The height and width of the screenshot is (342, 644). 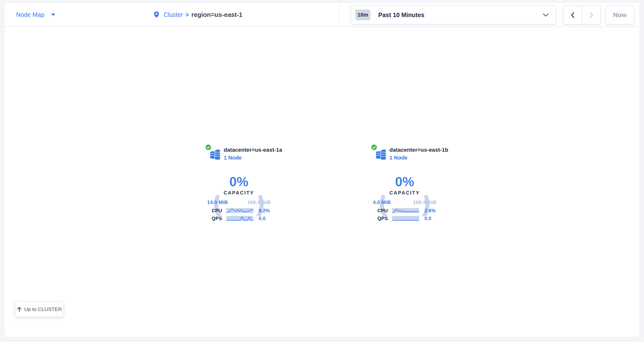 What do you see at coordinates (402, 15) in the screenshot?
I see `time-range-label: Past 10 Minutes` at bounding box center [402, 15].